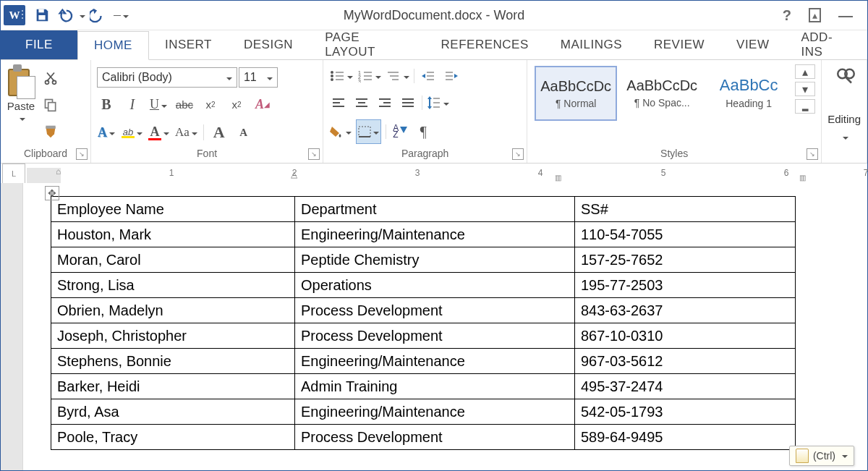  I want to click on styles-launcher: ↘, so click(812, 154).